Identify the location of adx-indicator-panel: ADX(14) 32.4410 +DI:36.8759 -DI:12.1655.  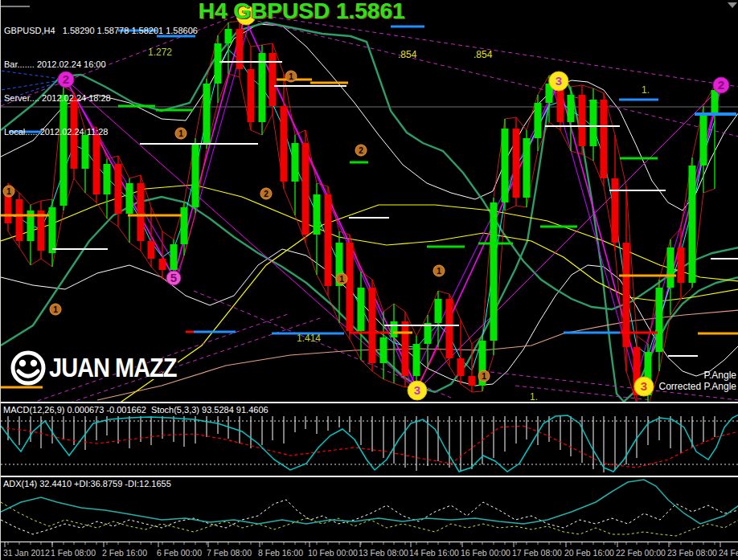
(370, 509).